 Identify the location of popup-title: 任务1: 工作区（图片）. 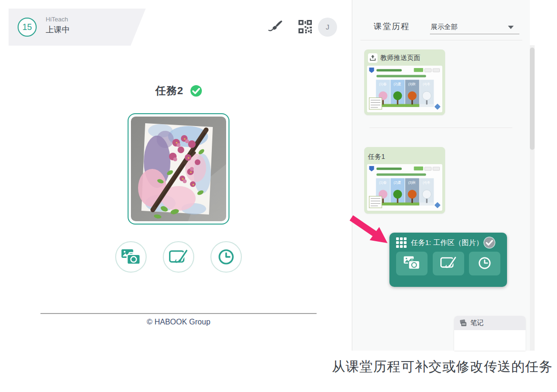
(447, 243).